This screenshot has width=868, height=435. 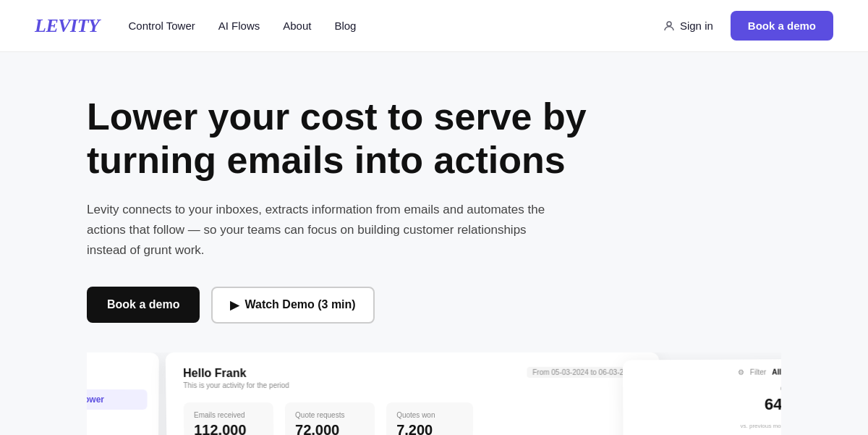 I want to click on sidebar-panel: LEVITY Control tower AI Flows, so click(x=123, y=394).